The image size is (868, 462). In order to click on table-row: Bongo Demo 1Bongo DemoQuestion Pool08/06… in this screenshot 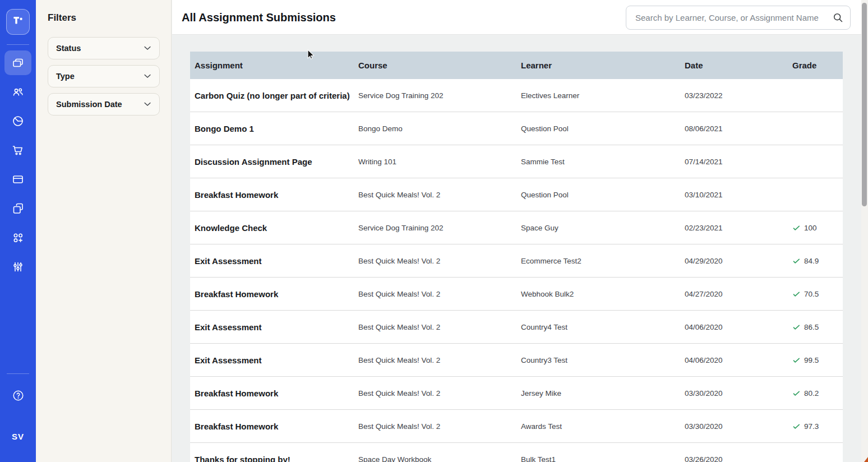, I will do `click(516, 129)`.